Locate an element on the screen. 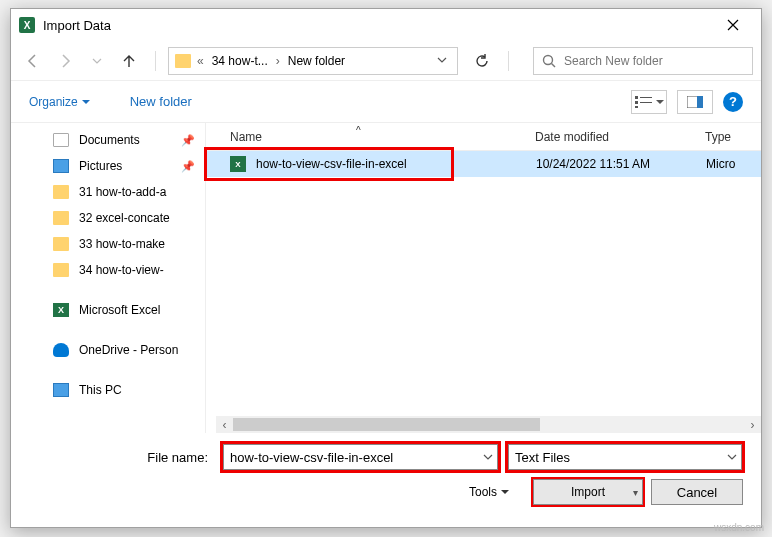 This screenshot has width=772, height=537. file-name: how-to-view-csv-file-in-excel is located at coordinates (396, 164).